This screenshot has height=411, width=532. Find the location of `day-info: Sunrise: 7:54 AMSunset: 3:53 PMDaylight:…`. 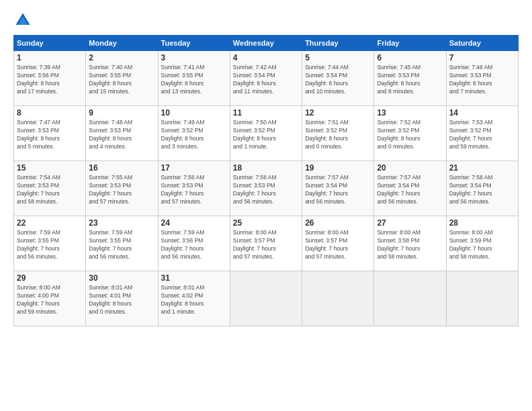

day-info: Sunrise: 7:54 AMSunset: 3:53 PMDaylight:… is located at coordinates (50, 190).